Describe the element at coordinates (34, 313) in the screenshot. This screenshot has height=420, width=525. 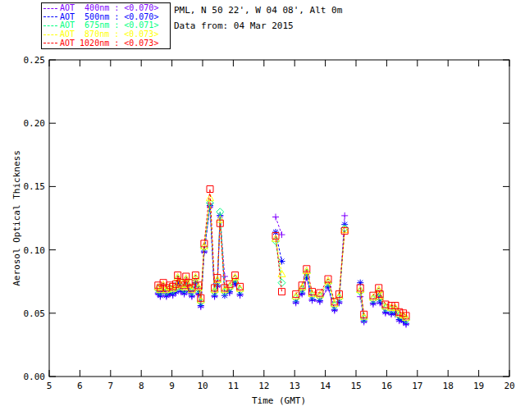
I see `y-tick-label: 0.05` at that location.